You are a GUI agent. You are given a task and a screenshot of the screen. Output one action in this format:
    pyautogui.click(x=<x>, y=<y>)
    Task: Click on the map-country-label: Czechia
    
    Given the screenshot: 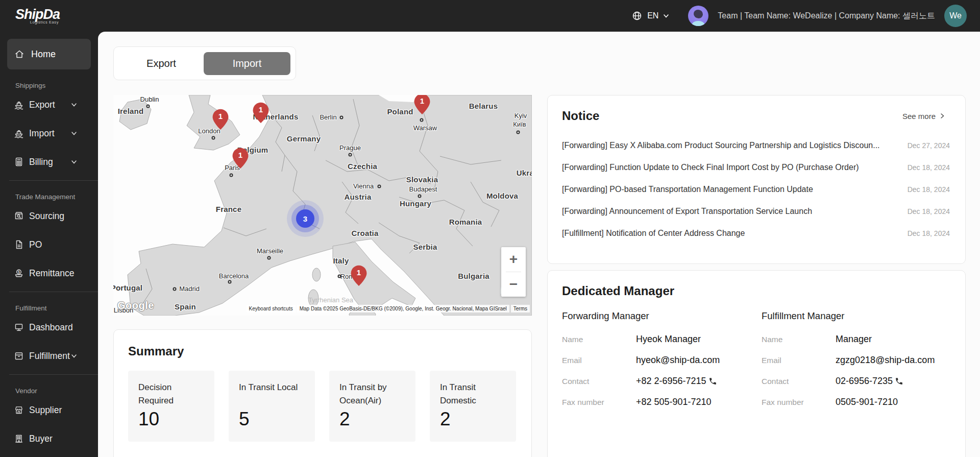 What is the action you would take?
    pyautogui.click(x=362, y=166)
    